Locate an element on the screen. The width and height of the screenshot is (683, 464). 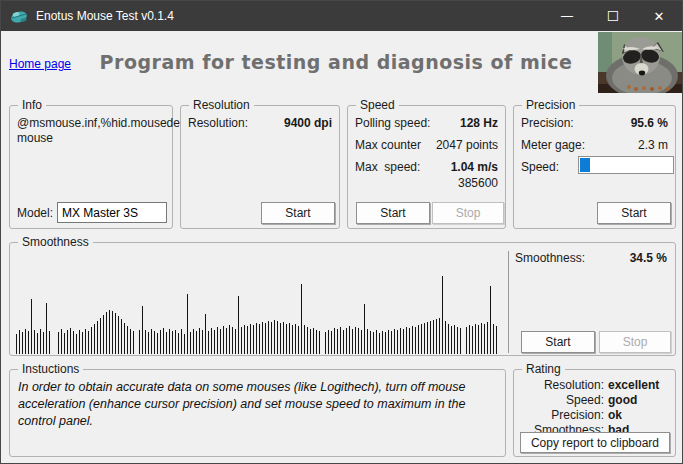
smoothness-chart is located at coordinates (258, 314).